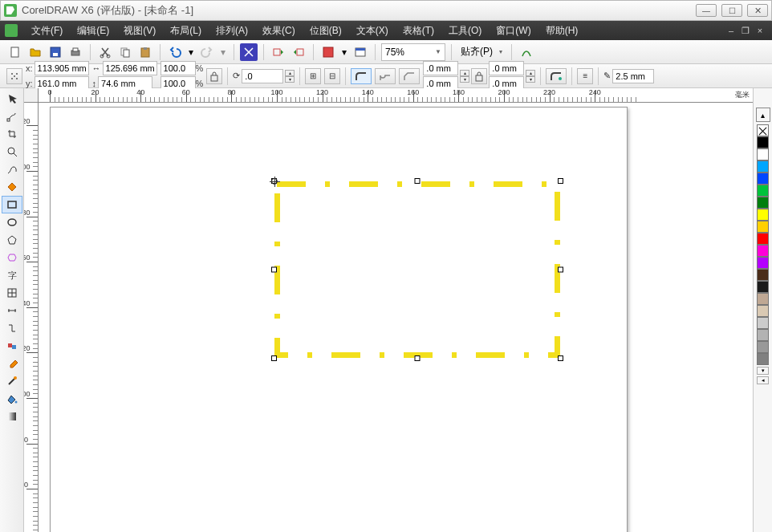 The image size is (772, 532). What do you see at coordinates (299, 52) in the screenshot?
I see `export-button` at bounding box center [299, 52].